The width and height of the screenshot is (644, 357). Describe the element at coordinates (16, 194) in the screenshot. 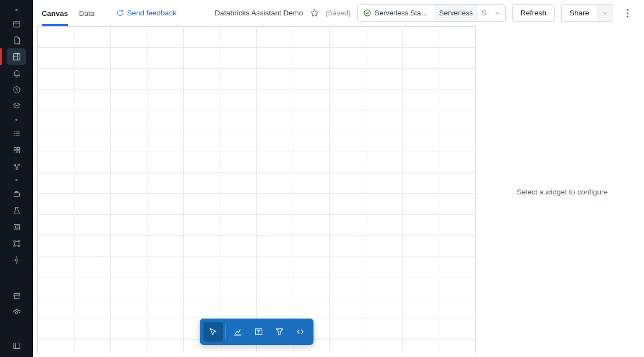

I see `sidebar-item-ml` at that location.